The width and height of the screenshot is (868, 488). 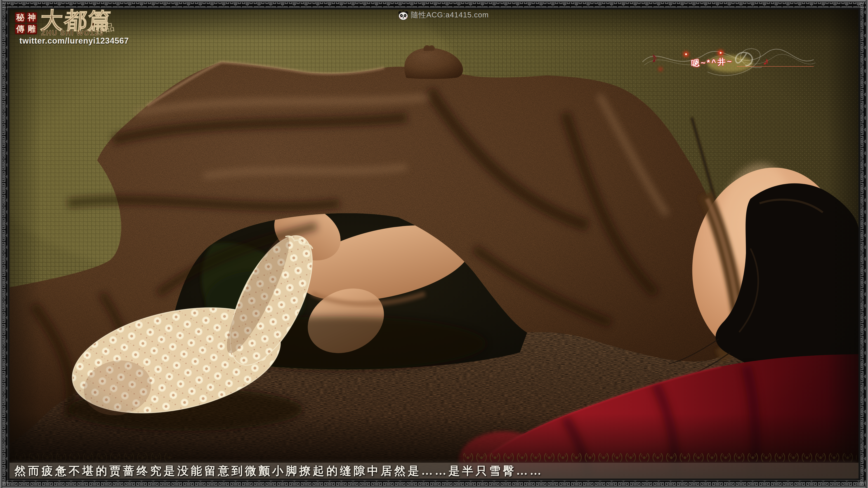 I want to click on seal-char: 神, so click(x=32, y=18).